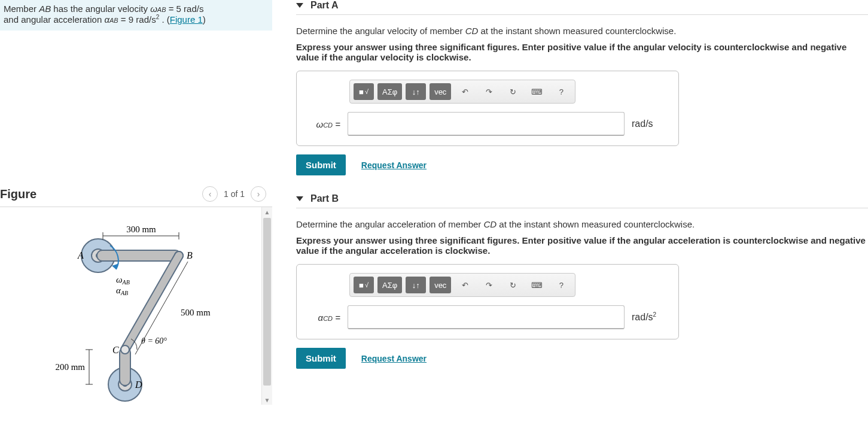  Describe the element at coordinates (321, 165) in the screenshot. I see `part-a-submit-button: Submit` at that location.